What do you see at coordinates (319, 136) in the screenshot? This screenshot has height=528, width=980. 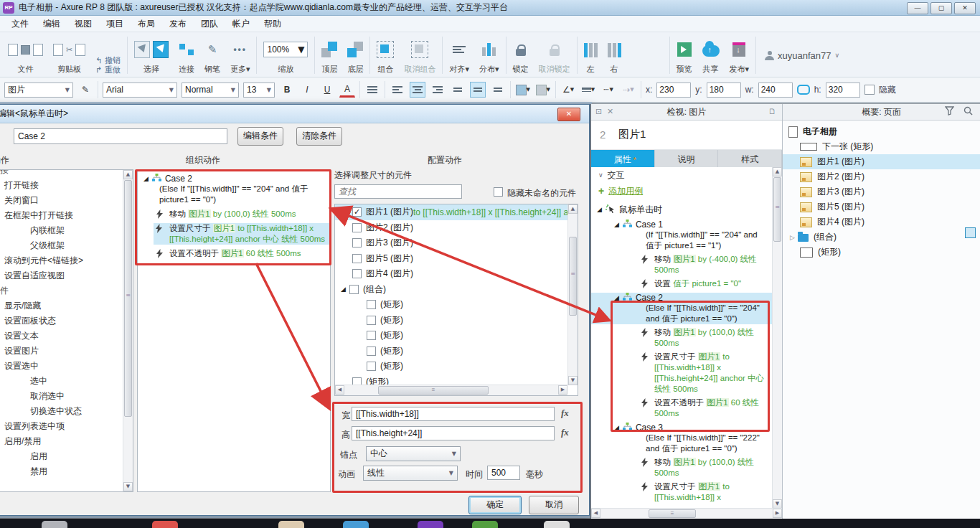 I see `clear-condition-button: 清除条件` at bounding box center [319, 136].